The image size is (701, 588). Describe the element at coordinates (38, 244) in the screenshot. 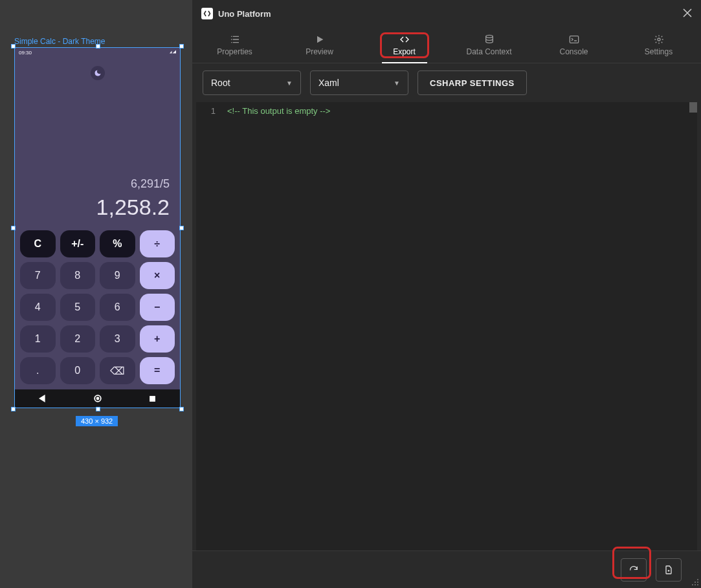

I see `calc-key-C: C` at that location.